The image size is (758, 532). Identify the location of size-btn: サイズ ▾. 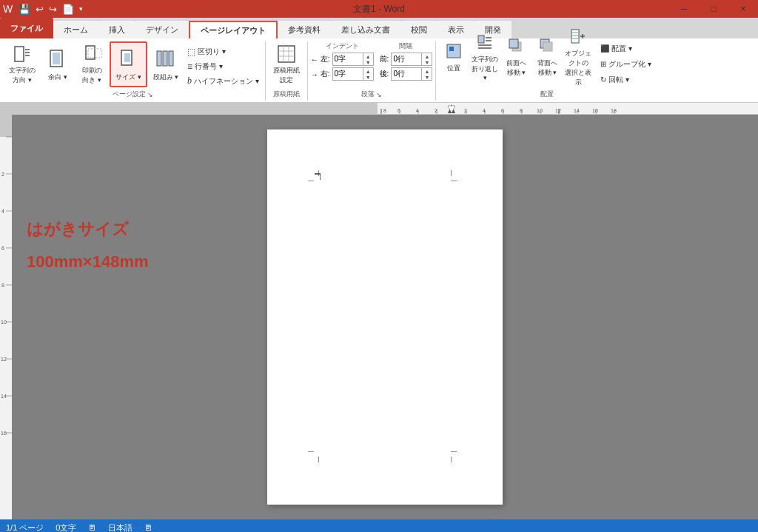
(129, 64).